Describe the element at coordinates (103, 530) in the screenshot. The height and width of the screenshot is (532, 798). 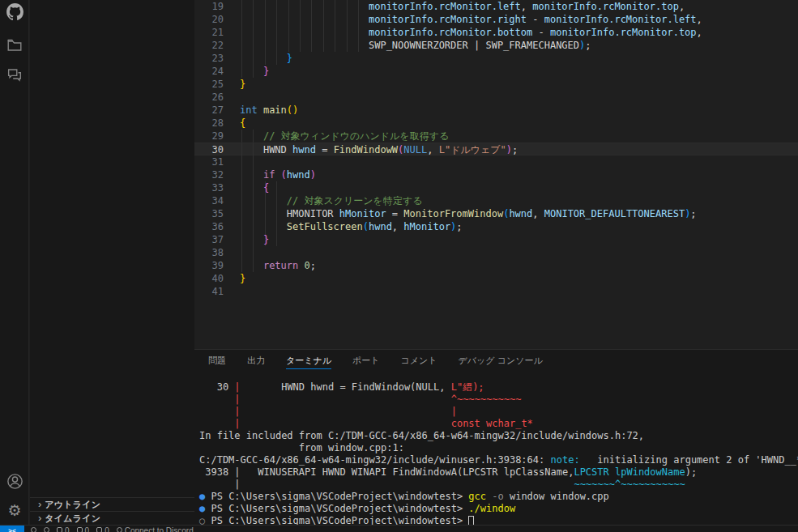
I see `status-item-bell: 0` at that location.